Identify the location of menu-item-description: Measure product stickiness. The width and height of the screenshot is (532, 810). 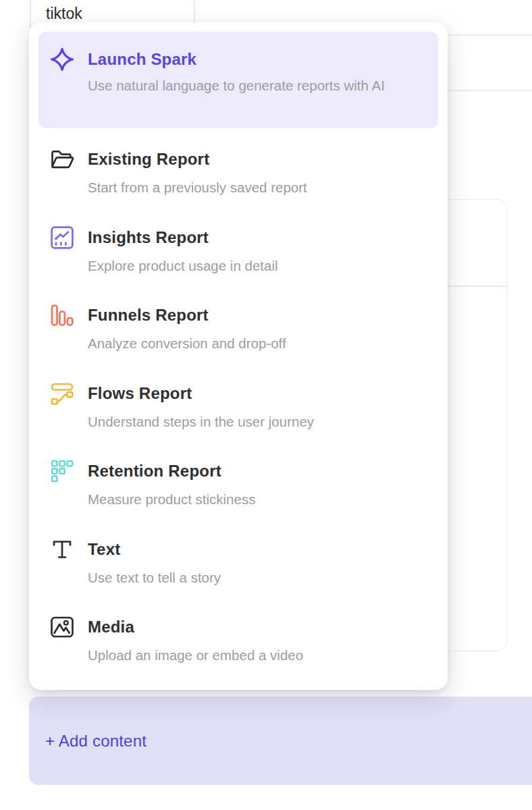
(171, 500).